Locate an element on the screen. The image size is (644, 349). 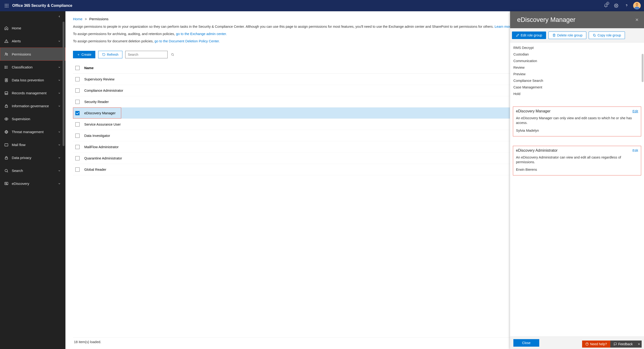
column-name: Name is located at coordinates (89, 68).